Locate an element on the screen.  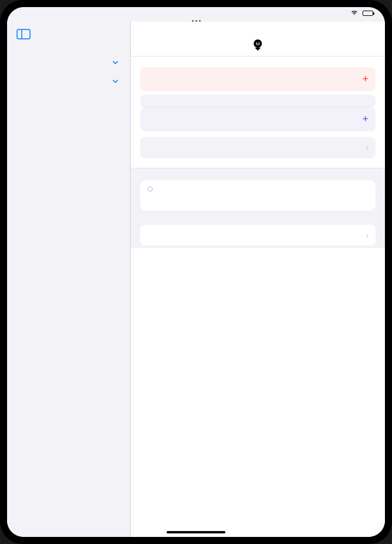
symptoms-row is located at coordinates (258, 101).